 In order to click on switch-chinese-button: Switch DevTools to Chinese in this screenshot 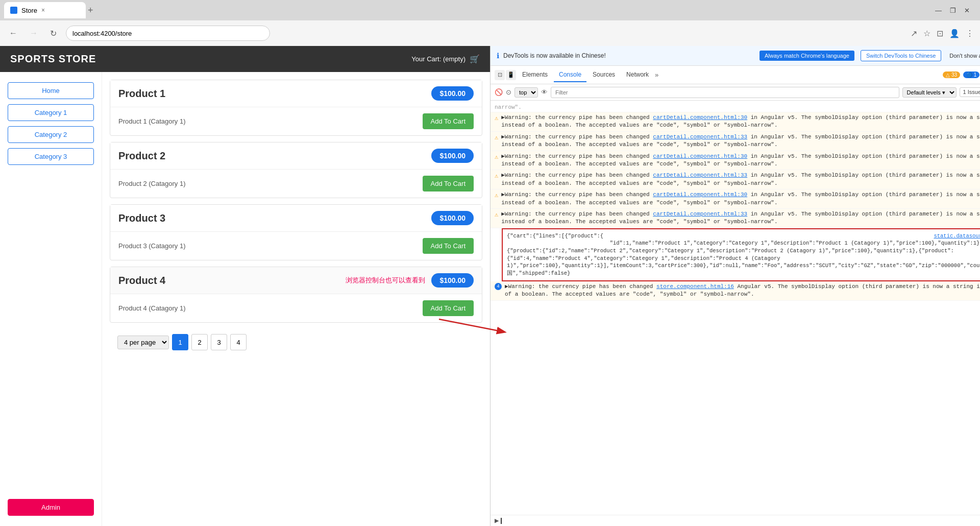, I will do `click(901, 56)`.